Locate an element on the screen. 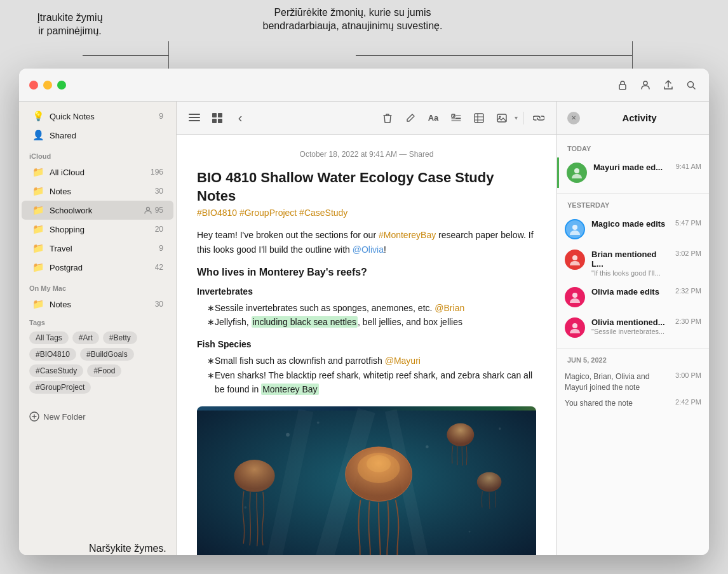 The height and width of the screenshot is (574, 728). note-intro: Hey team! I've broken out the sections f… is located at coordinates (367, 243).